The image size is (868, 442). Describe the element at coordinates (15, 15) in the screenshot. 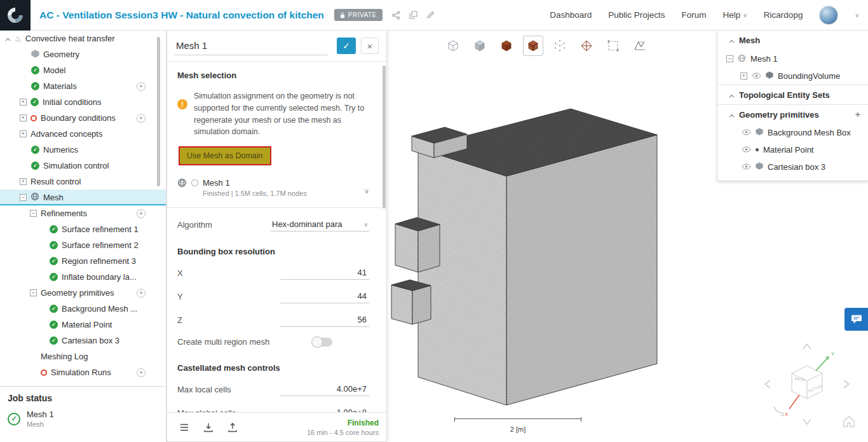

I see `app-logo-icon` at that location.